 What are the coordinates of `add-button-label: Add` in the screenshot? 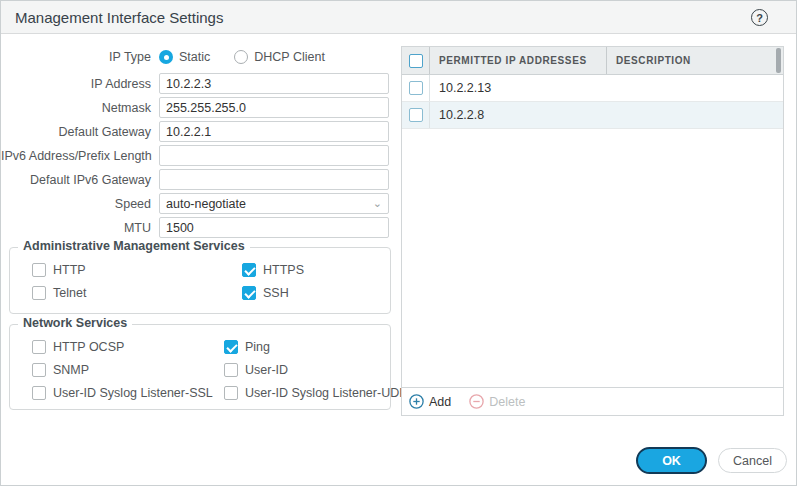 It's located at (440, 402).